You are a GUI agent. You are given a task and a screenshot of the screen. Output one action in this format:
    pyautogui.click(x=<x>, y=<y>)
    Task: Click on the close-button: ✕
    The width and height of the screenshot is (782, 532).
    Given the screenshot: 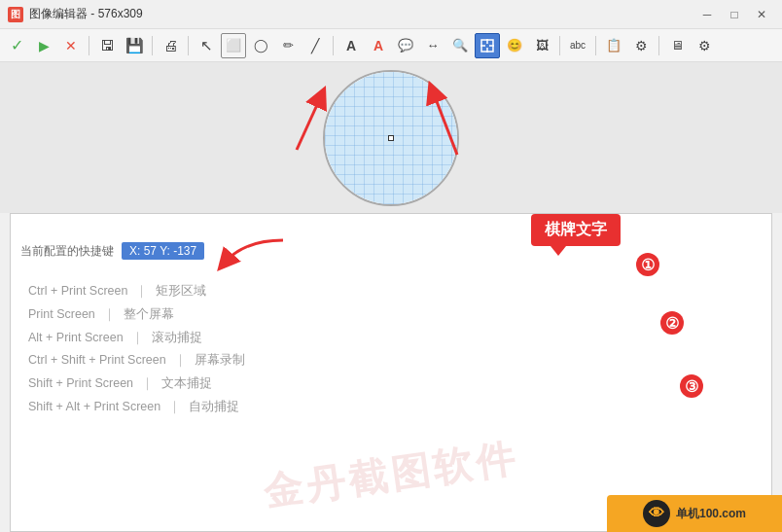 What is the action you would take?
    pyautogui.click(x=762, y=15)
    